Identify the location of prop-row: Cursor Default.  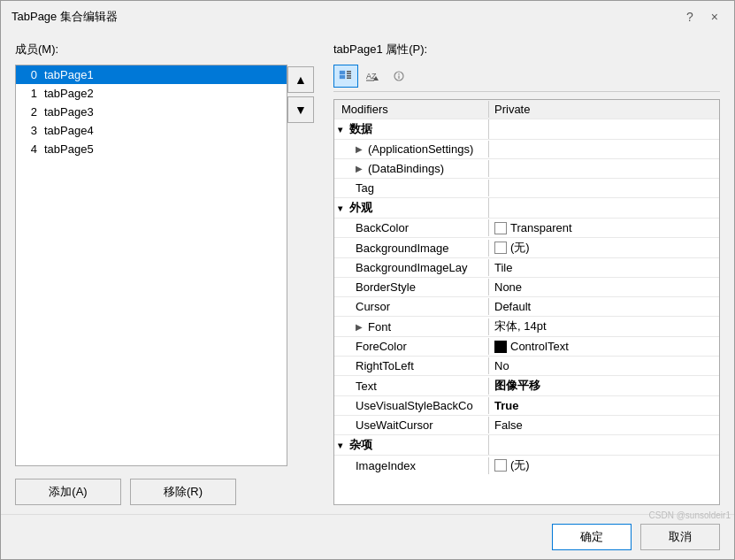
(527, 307).